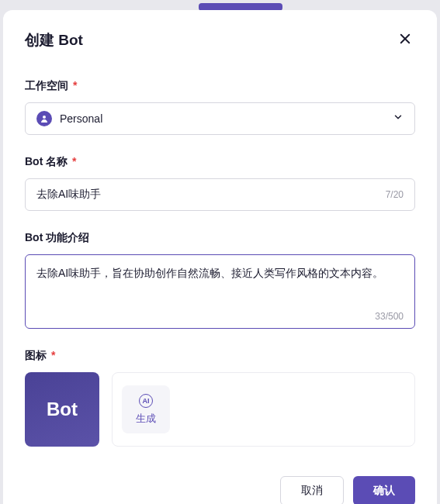  Describe the element at coordinates (54, 40) in the screenshot. I see `modal-title: 创建 Bot` at that location.